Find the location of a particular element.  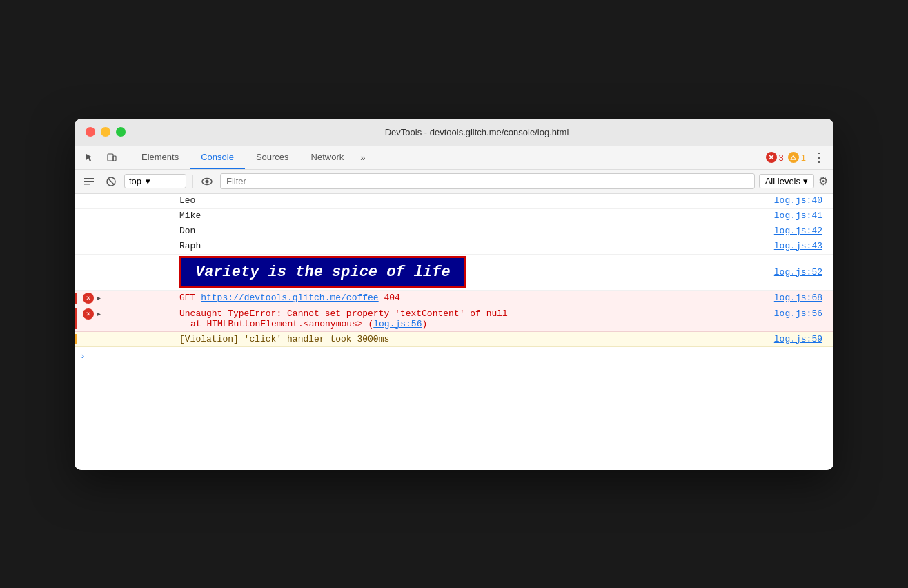

console-toolbar: top ▾ All levels ▾ ⚙ is located at coordinates (454, 182).